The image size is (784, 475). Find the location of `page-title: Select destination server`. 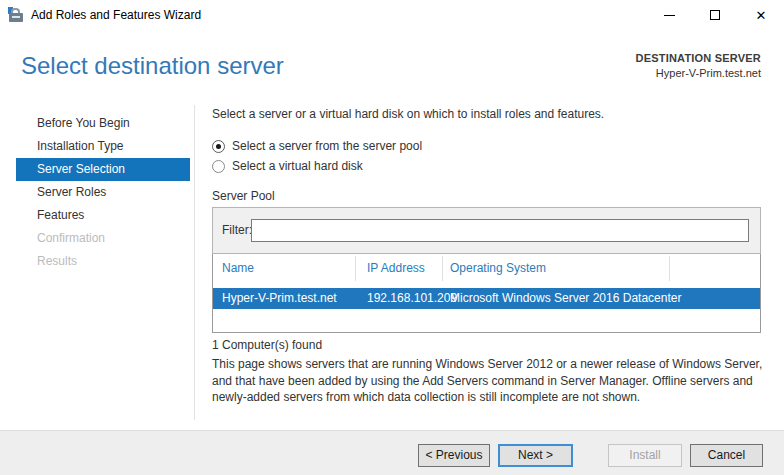

page-title: Select destination server is located at coordinates (152, 66).